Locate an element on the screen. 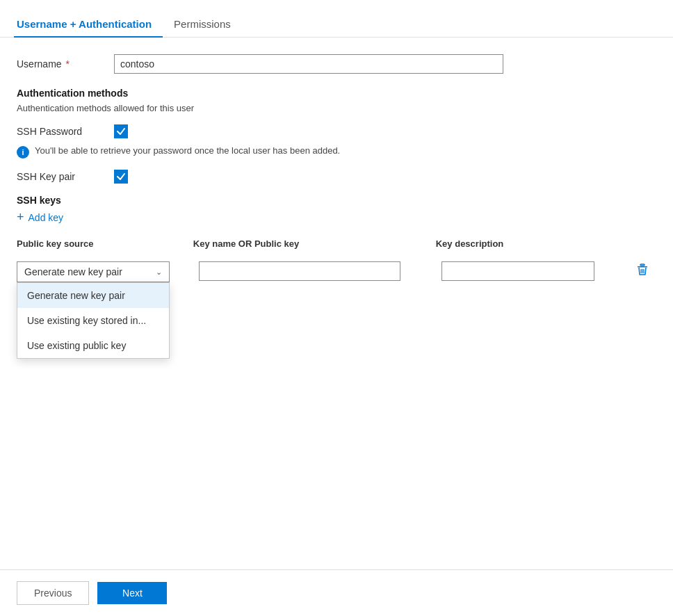 This screenshot has width=673, height=616. dropdown-container: Generate new key pair ⌄ Generate new key… is located at coordinates (93, 272).